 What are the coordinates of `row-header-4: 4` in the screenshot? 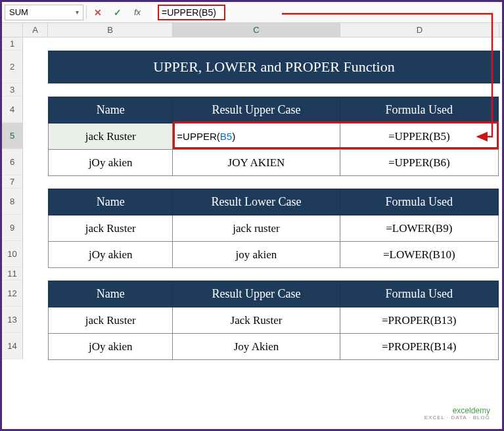 It's located at (12, 110).